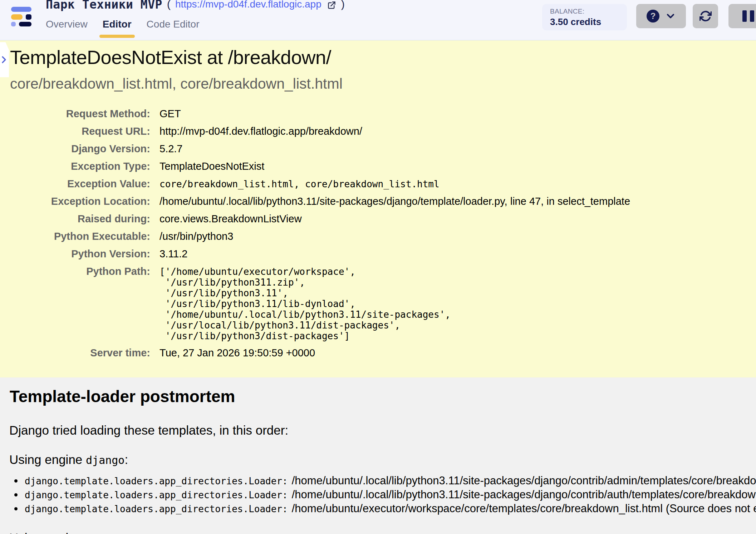 This screenshot has height=534, width=756. Describe the element at coordinates (383, 396) in the screenshot. I see `postmortem-title: Template-loader postmortem` at that location.